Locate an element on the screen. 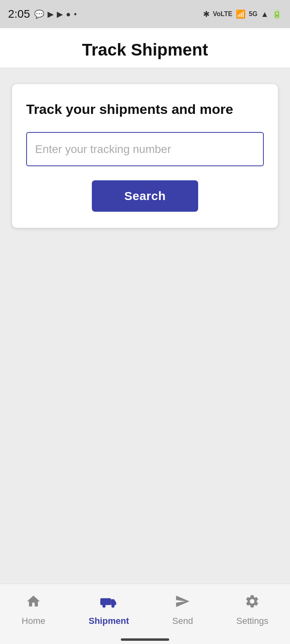 Image resolution: width=290 pixels, height=644 pixels. home-icon is located at coordinates (33, 603).